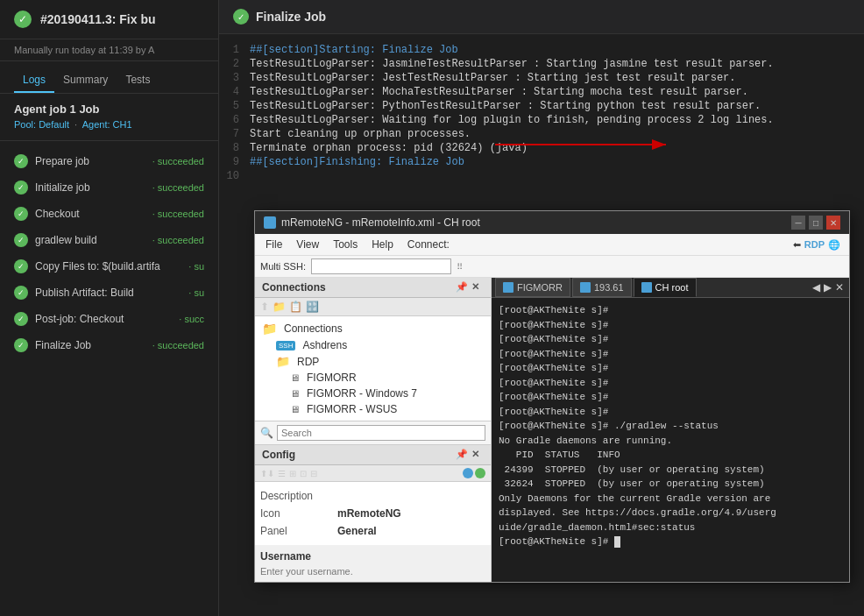 Image resolution: width=864 pixels, height=616 pixels. What do you see at coordinates (670, 499) in the screenshot?
I see `terminal-line: Only Daemons for the current Gradle vers…` at bounding box center [670, 499].